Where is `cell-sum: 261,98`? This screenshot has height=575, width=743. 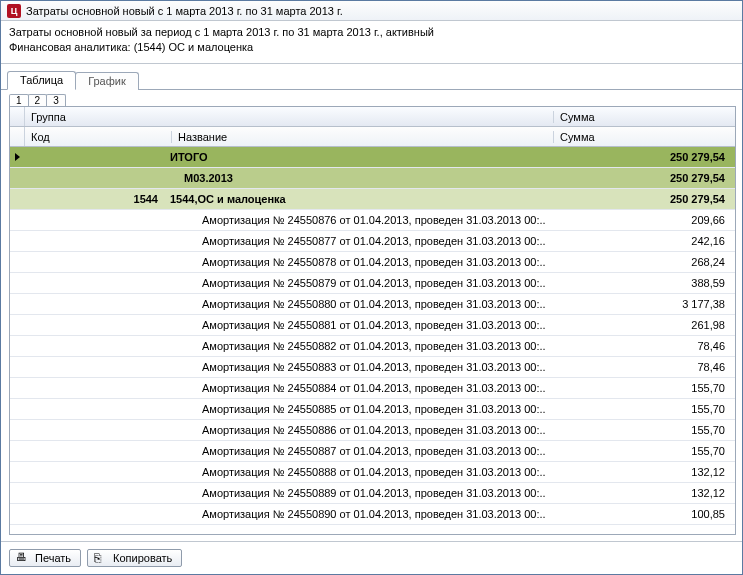
cell-sum: 261,98 is located at coordinates (655, 325).